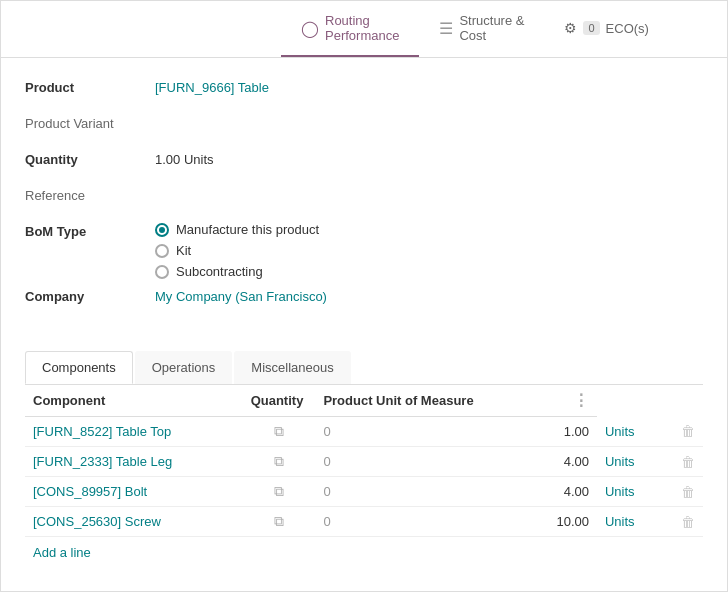 The height and width of the screenshot is (592, 728). What do you see at coordinates (279, 461) in the screenshot?
I see `copy-icon-1: ⧉` at bounding box center [279, 461].